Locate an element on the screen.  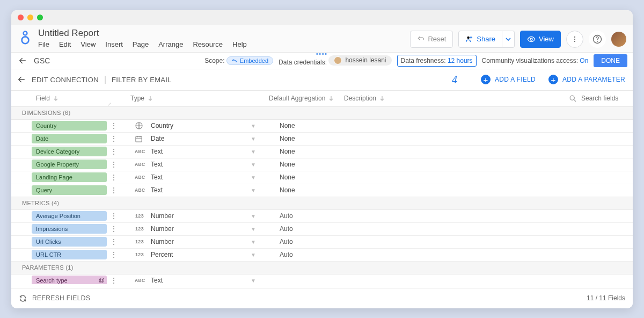
field-chip: Date is located at coordinates (69, 139).